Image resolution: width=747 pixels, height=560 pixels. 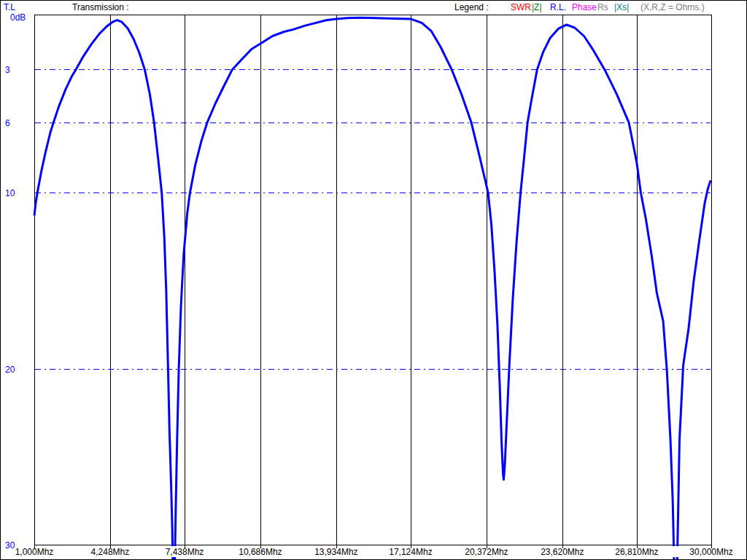 What do you see at coordinates (336, 552) in the screenshot?
I see `x-tick-label: 13,934Mhz` at bounding box center [336, 552].